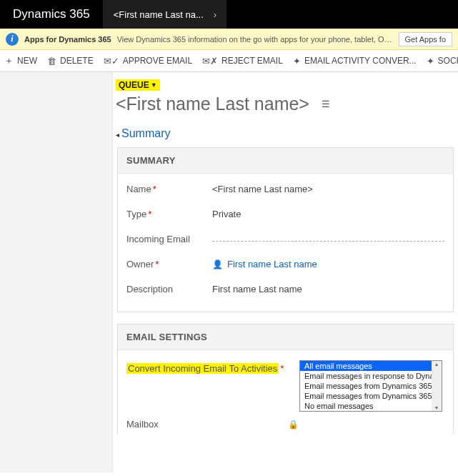  Describe the element at coordinates (213, 104) in the screenshot. I see `page-title-text: <First name Last name>` at that location.